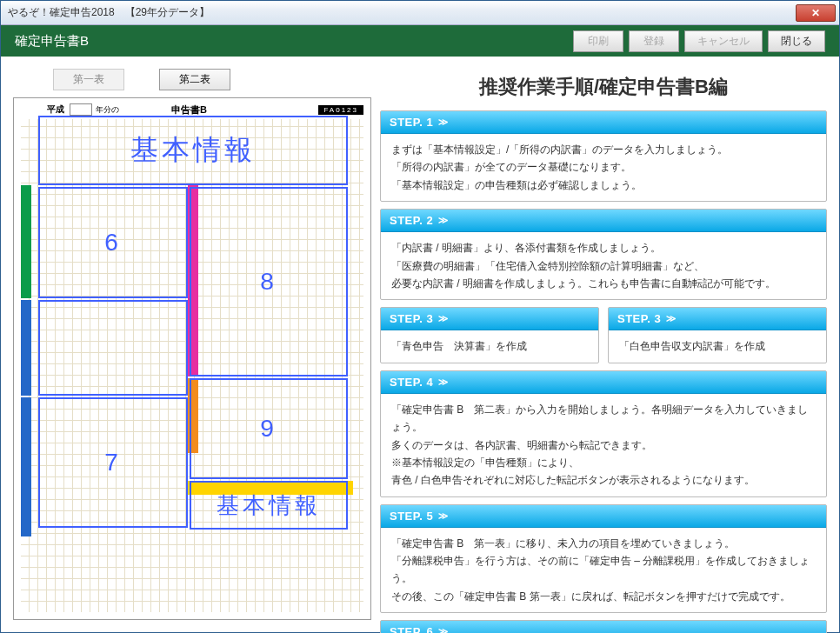 This screenshot has height=633, width=840. I want to click on step-3-row: STEP. 3 ≫ 「青色申告 決算書」を作成 STEP. 3 ≫ 「白色申告収…, so click(603, 335).